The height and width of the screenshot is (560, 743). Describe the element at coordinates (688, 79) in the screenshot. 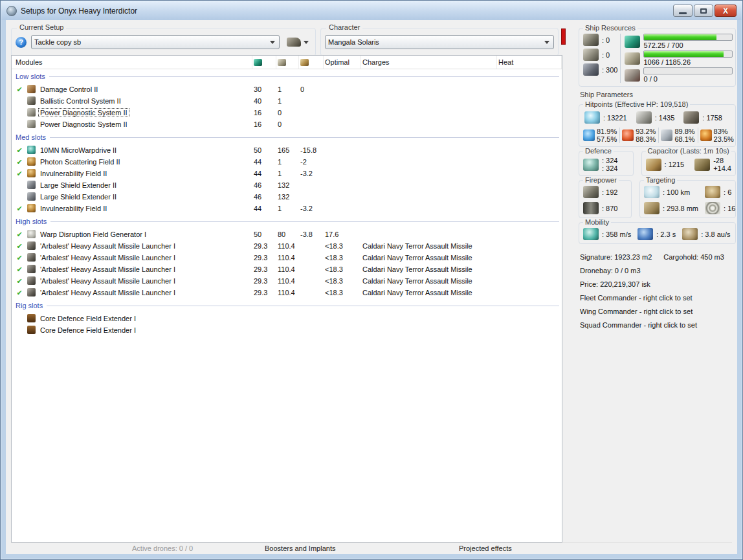

I see `drone-bar-label: 0 / 0` at that location.